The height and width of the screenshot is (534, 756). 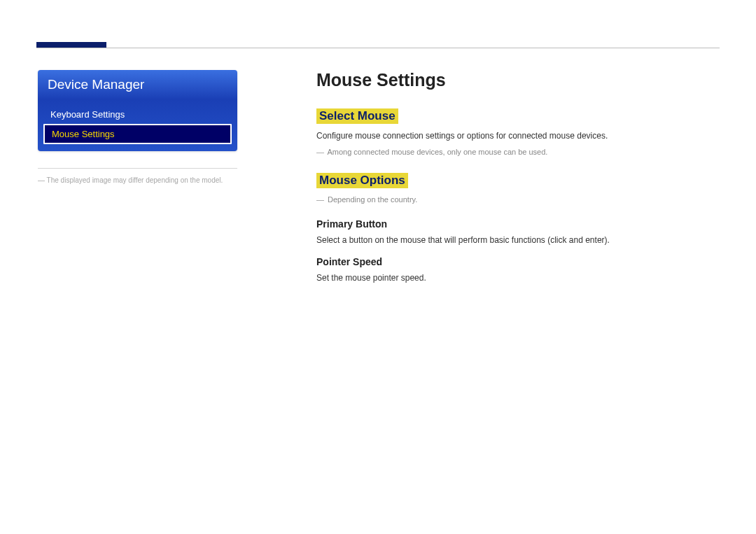 I want to click on page-title: Mouse Settings, so click(x=515, y=80).